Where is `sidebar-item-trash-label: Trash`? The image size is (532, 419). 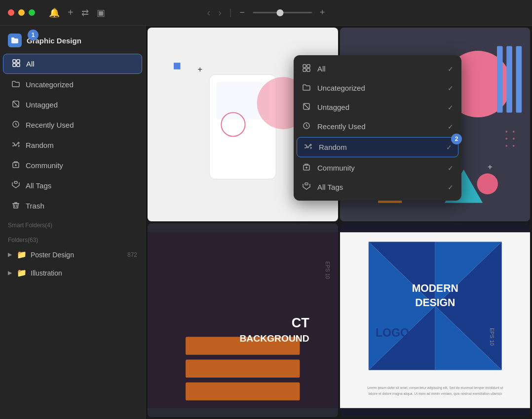 sidebar-item-trash-label: Trash is located at coordinates (35, 206).